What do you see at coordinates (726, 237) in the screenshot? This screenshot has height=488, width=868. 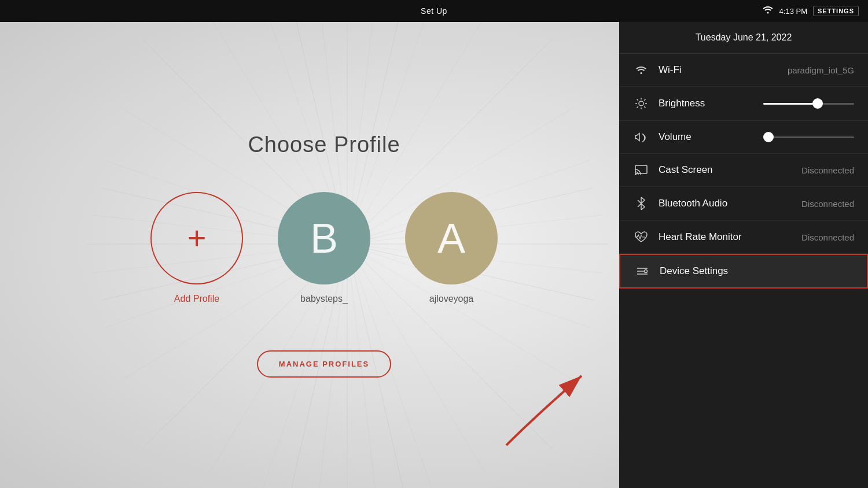 I see `heart-rate-label: Heart Rate Monitor` at bounding box center [726, 237].